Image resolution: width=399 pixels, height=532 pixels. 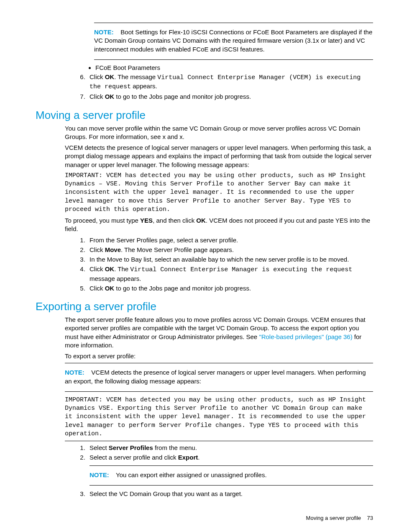 What do you see at coordinates (188, 457) in the screenshot?
I see `export-label: Export` at bounding box center [188, 457].